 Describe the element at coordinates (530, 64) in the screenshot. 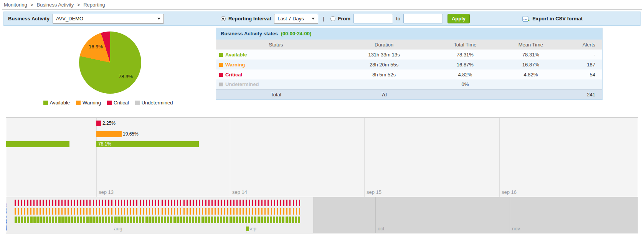

I see `mean-time-value: 16.87%` at that location.